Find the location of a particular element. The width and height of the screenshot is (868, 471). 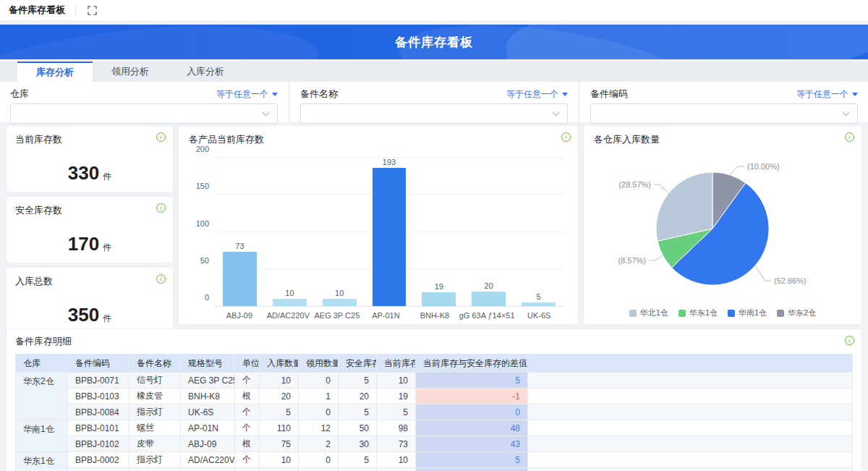

dashboard-banner: 备件库存看板 is located at coordinates (434, 42).